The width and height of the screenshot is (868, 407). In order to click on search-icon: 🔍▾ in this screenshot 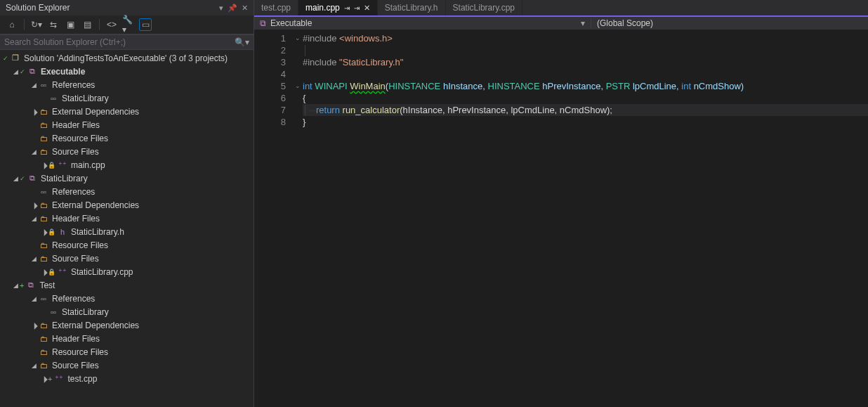, I will do `click(242, 42)`.